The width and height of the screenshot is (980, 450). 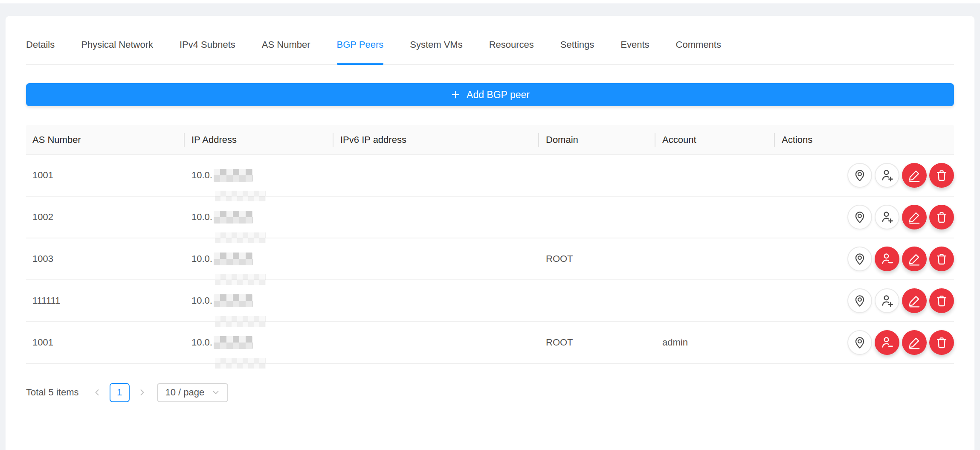 What do you see at coordinates (119, 392) in the screenshot?
I see `pagination-page-1-button: 1` at bounding box center [119, 392].